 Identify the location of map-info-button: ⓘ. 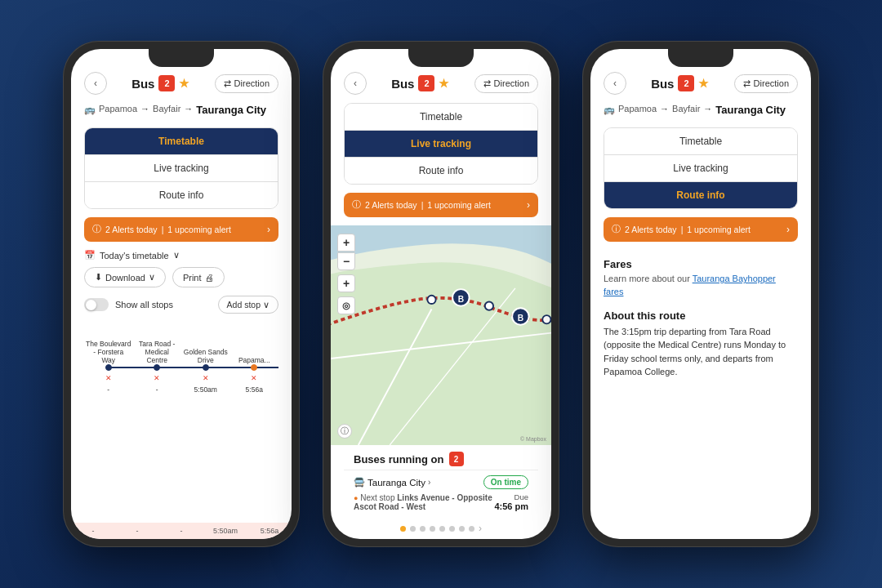
(345, 431).